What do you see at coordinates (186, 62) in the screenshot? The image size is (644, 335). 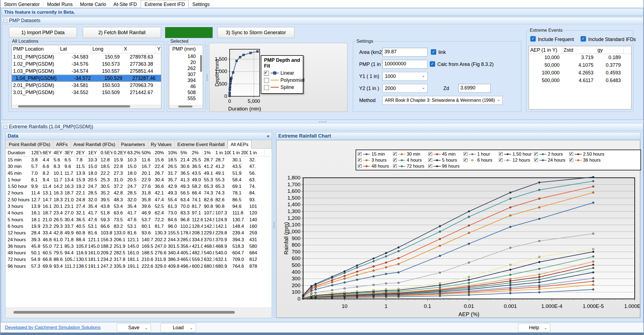 I see `list-item: 20` at bounding box center [186, 62].